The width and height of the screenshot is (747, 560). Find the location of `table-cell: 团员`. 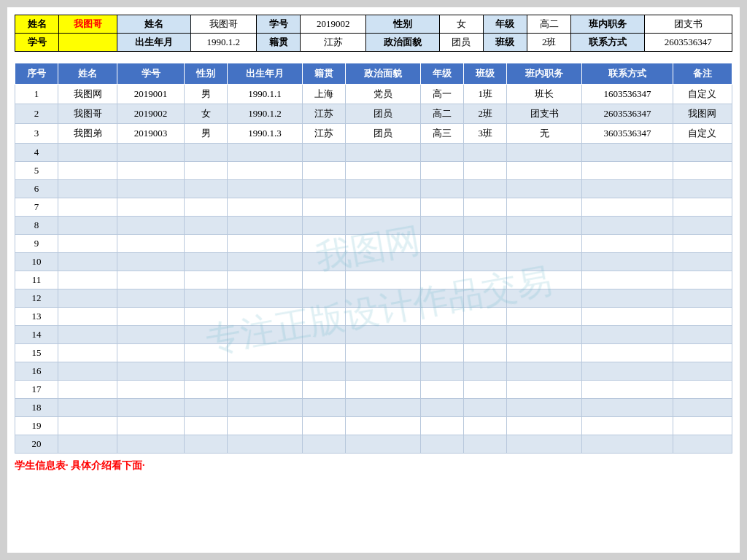

table-cell: 团员 is located at coordinates (384, 114).